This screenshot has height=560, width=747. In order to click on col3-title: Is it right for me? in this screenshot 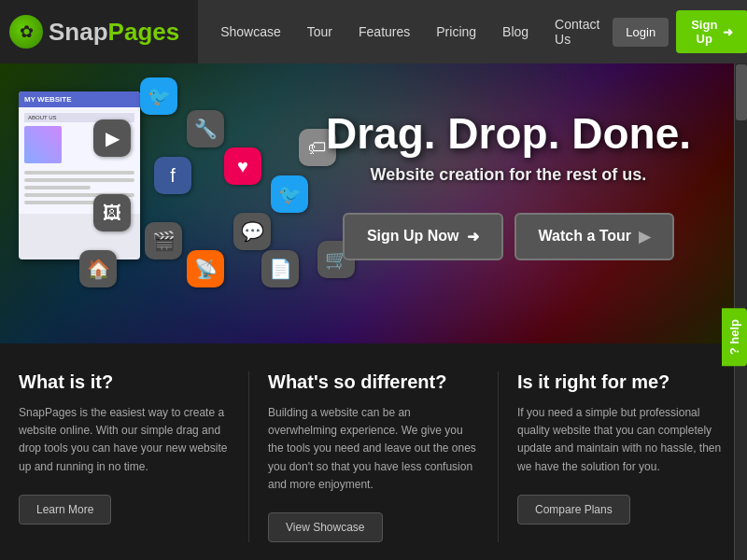, I will do `click(623, 383)`.